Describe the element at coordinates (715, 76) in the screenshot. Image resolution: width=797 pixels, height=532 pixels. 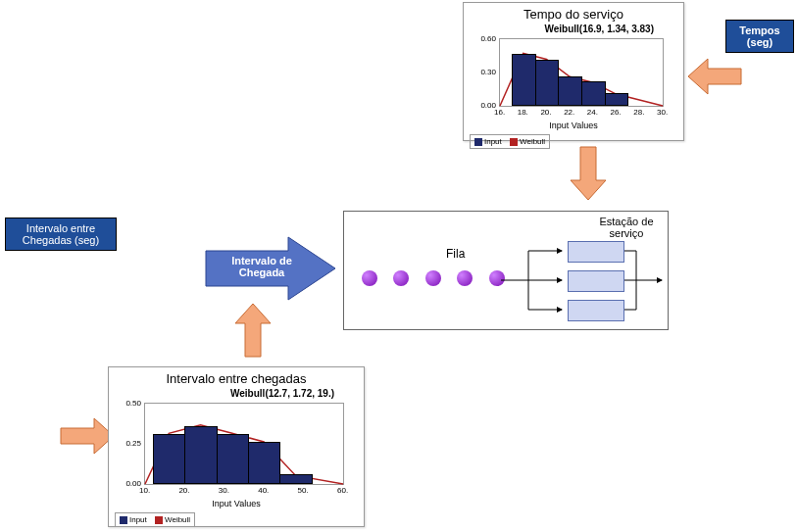
I see `arrow-into-service-chart` at that location.